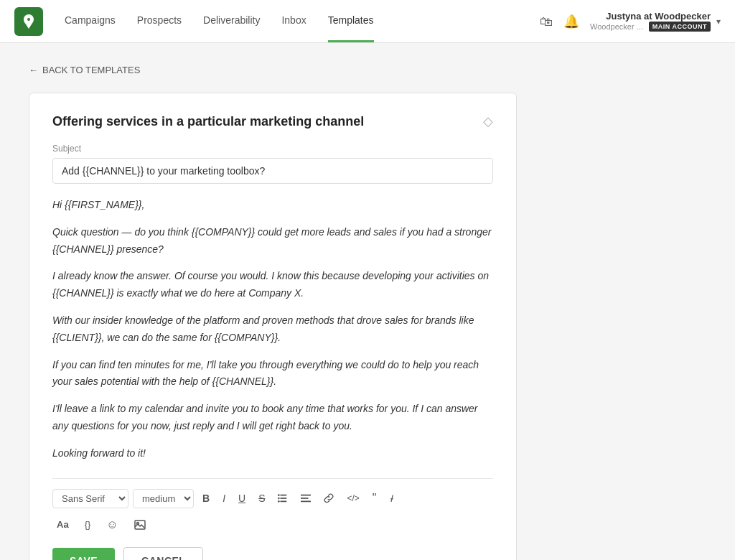 This screenshot has width=735, height=560. What do you see at coordinates (273, 374) in the screenshot?
I see `body-paragraph-4: If you can find ten minutes for me, I'll…` at bounding box center [273, 374].